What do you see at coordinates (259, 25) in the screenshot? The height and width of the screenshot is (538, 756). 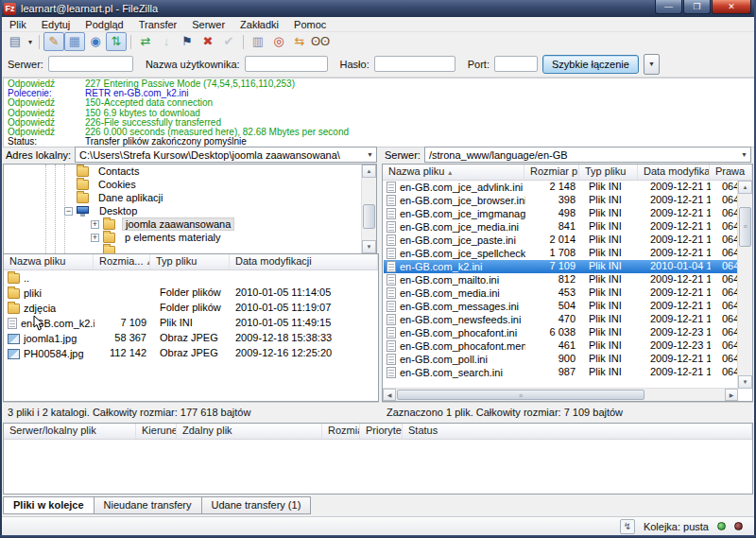 I see `menu-zak-adki: Zakładki` at bounding box center [259, 25].